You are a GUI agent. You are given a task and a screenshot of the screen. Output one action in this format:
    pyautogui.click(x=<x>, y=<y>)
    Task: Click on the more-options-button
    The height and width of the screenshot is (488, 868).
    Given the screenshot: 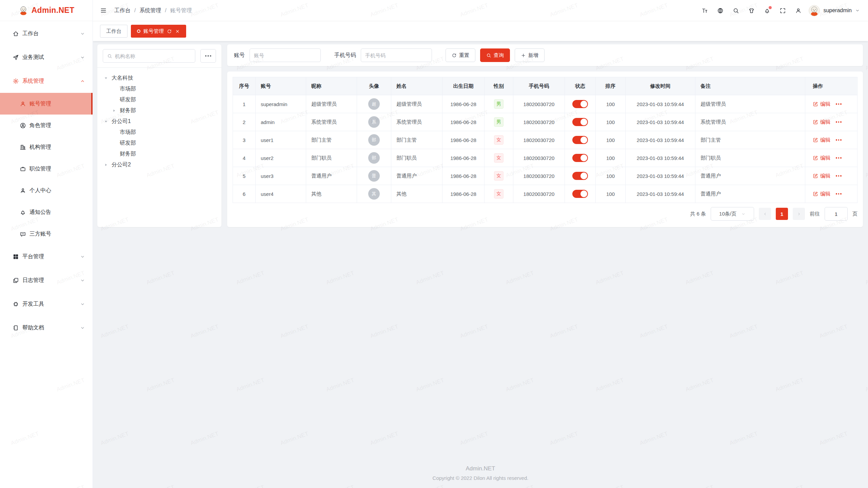 What is the action you would take?
    pyautogui.click(x=208, y=56)
    